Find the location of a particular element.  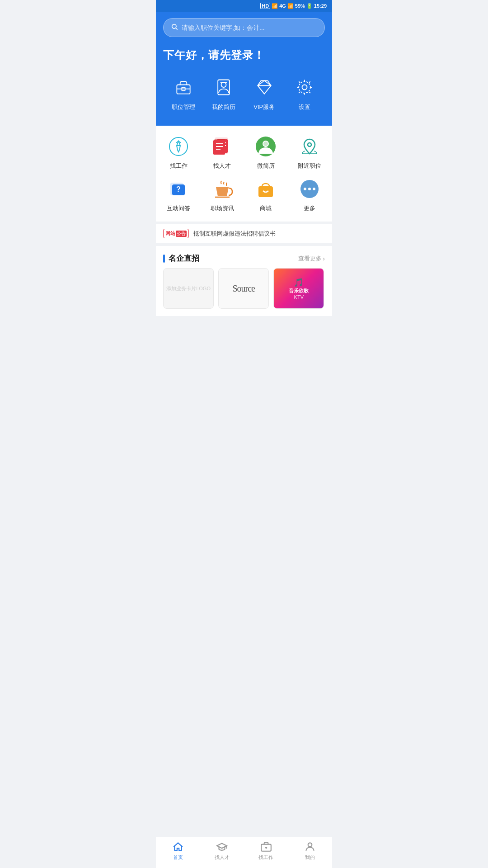

location-teal-icon is located at coordinates (310, 146).